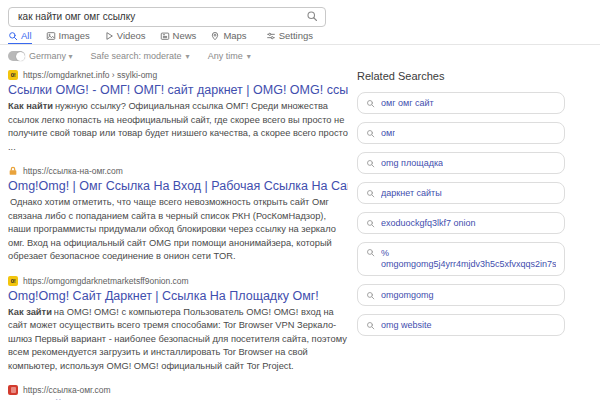  Describe the element at coordinates (461, 103) in the screenshot. I see `related-search-item: омг омг сайт` at that location.